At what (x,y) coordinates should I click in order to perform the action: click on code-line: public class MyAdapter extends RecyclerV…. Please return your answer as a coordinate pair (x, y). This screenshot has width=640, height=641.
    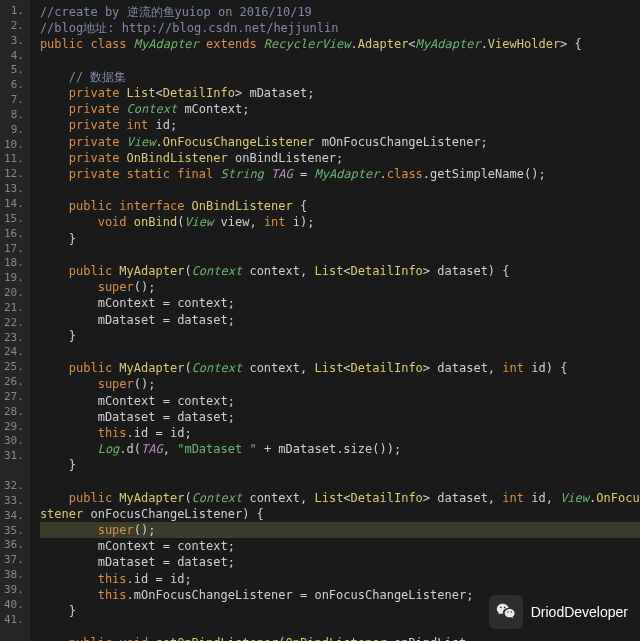
    Looking at the image, I should click on (340, 44).